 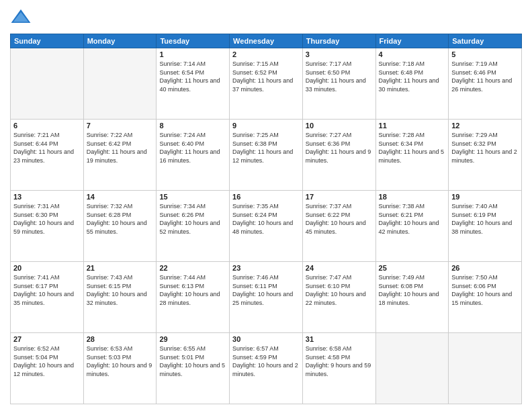 I want to click on day-info: Sunrise: 7:50 AMSunset: 6:06 PMDaylight:…, so click(x=485, y=290).